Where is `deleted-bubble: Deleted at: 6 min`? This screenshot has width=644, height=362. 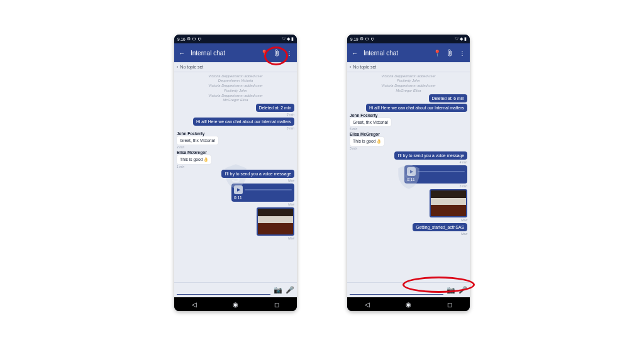
deleted-bubble: Deleted at: 6 min is located at coordinates (448, 98).